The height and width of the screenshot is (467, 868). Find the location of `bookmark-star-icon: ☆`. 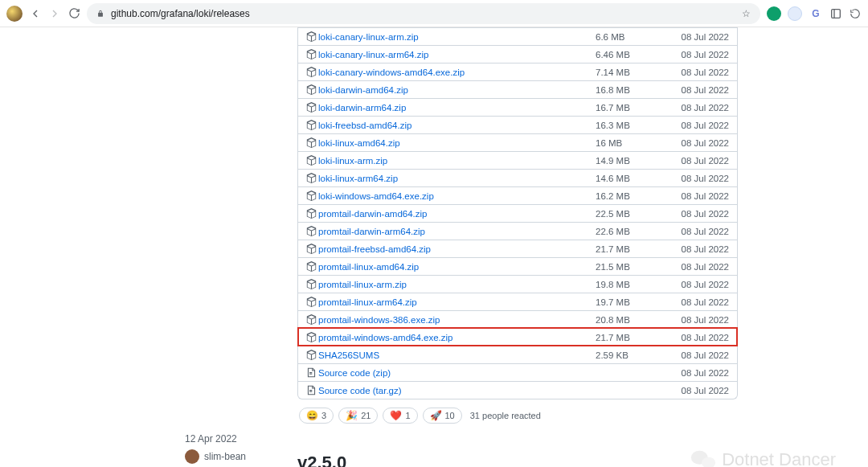

bookmark-star-icon: ☆ is located at coordinates (746, 14).